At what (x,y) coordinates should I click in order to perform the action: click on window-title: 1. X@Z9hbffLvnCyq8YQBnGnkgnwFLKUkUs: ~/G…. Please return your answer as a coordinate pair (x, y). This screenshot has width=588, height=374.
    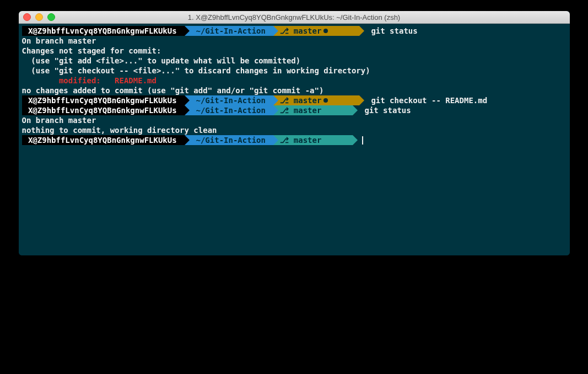
    Looking at the image, I should click on (294, 18).